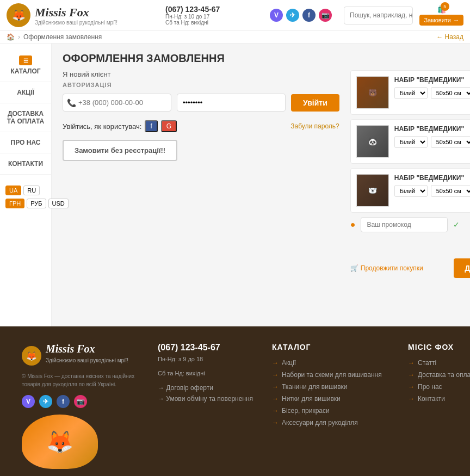  I want to click on google-login-button: G, so click(169, 126).